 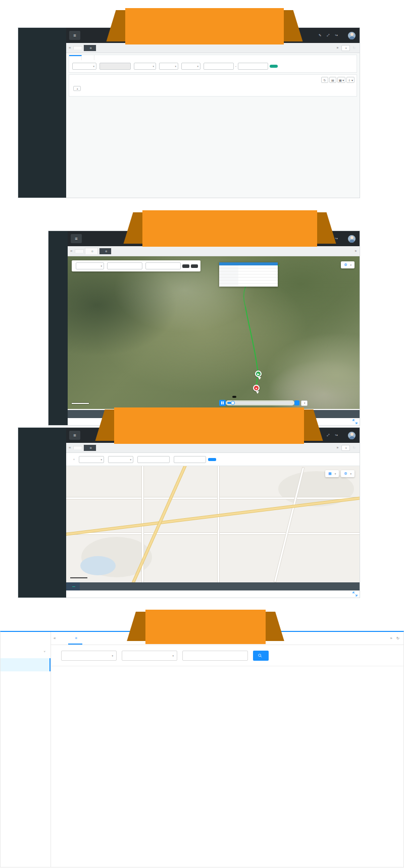 What do you see at coordinates (25, 717) in the screenshot?
I see `sidebar-item-level-management` at bounding box center [25, 717].